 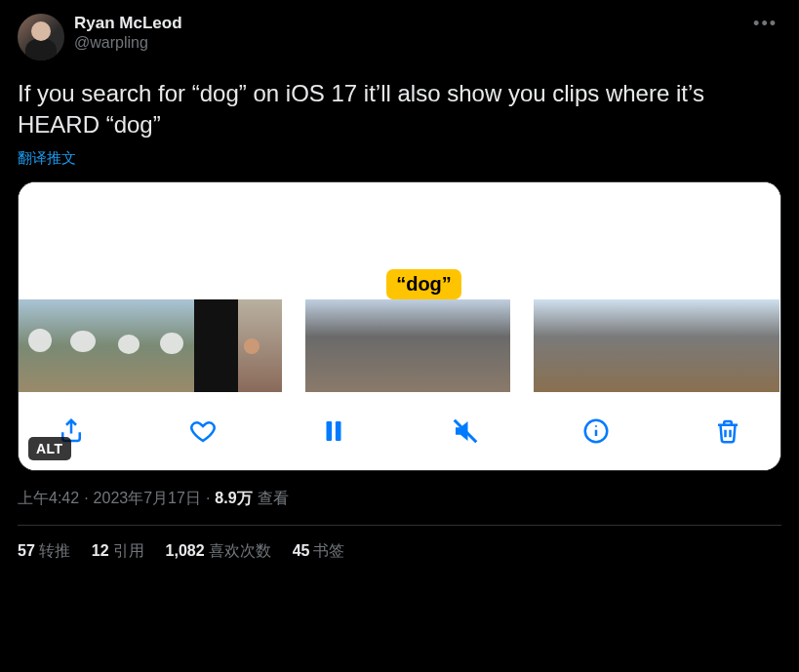 What do you see at coordinates (400, 525) in the screenshot?
I see `divider` at bounding box center [400, 525].